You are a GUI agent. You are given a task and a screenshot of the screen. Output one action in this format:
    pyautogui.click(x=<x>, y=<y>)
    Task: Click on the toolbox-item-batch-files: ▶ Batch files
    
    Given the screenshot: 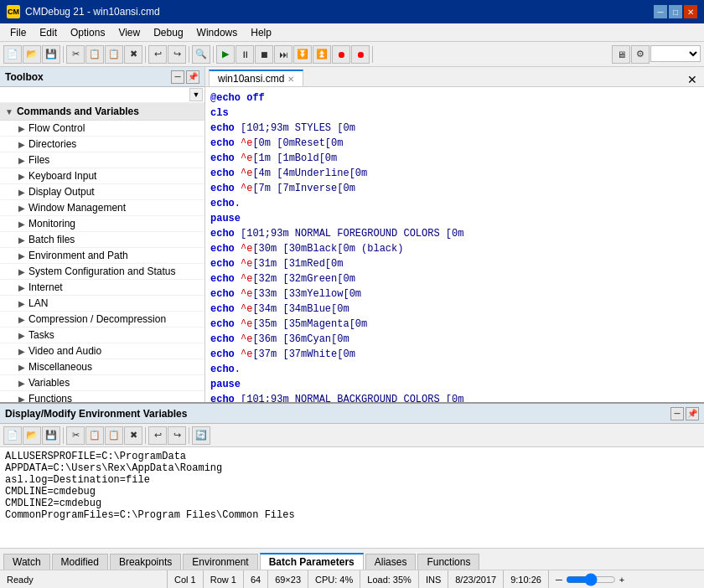 What is the action you would take?
    pyautogui.click(x=102, y=240)
    